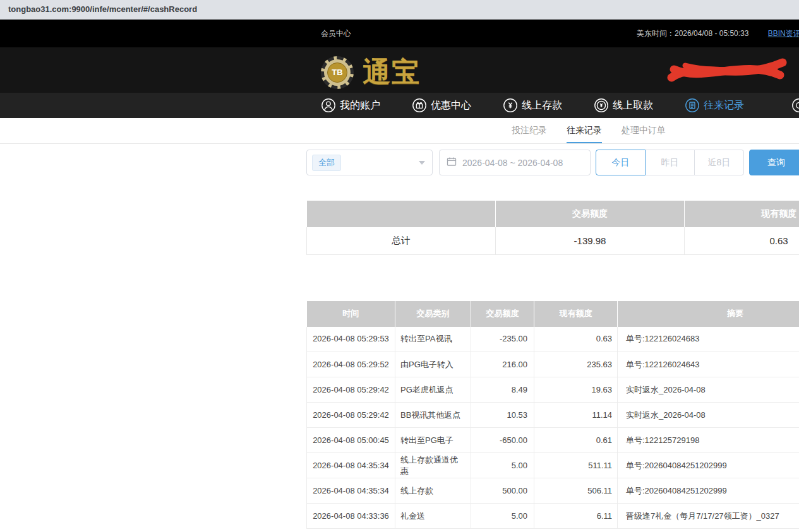 The image size is (799, 532). I want to click on table-row: 2026-04-08 04:35:34 线上存款通道优惠 5.00 511.11…, so click(553, 466).